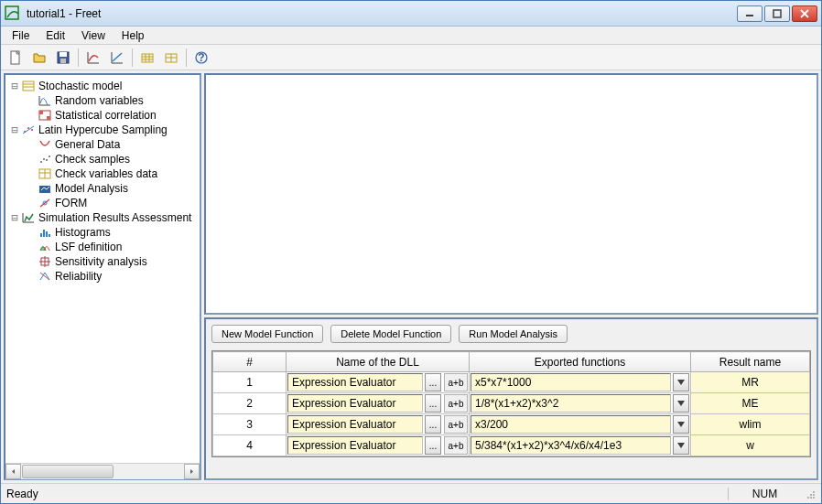 Image resolution: width=822 pixels, height=504 pixels. Describe the element at coordinates (751, 382) in the screenshot. I see `cell-result: MR` at that location.